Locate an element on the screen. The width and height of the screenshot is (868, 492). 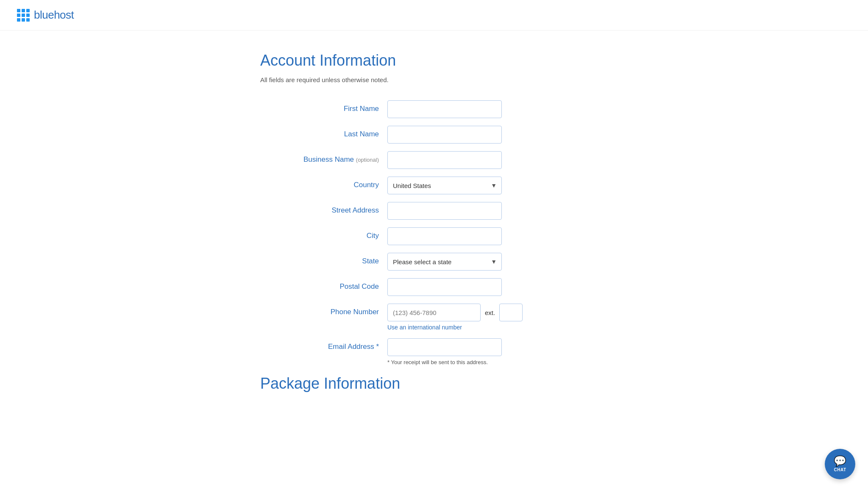
state-row: State Please select a state Alabama Alas… is located at coordinates (434, 262).